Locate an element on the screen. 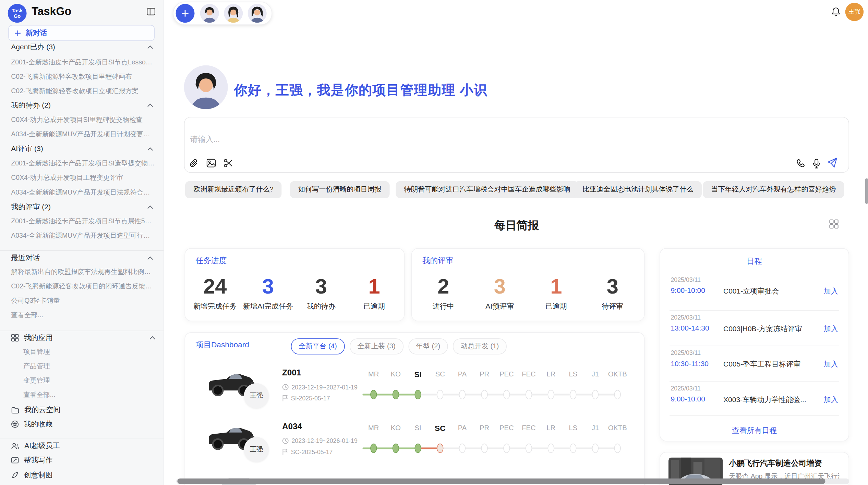  project-owner-badge: 王强 is located at coordinates (256, 396).